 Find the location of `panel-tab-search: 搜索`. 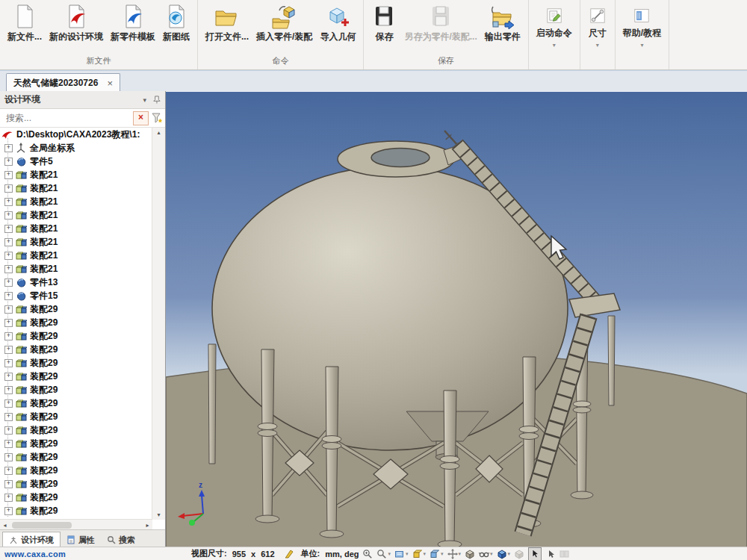

panel-tab-search: 搜索 is located at coordinates (121, 540).